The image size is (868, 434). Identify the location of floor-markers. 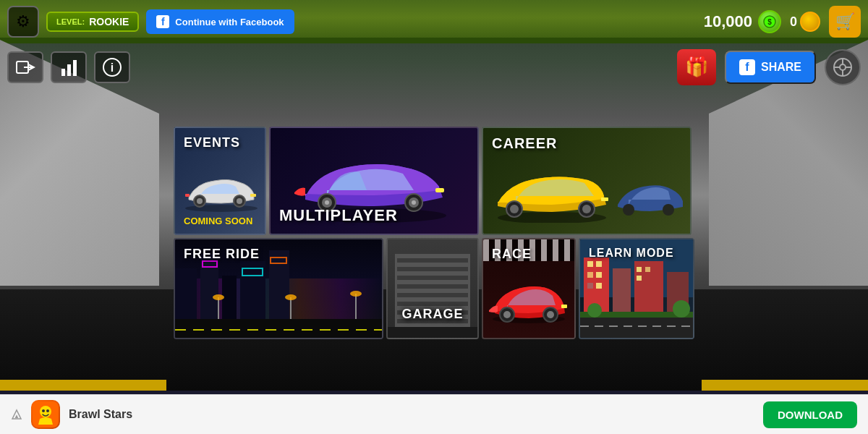
(434, 383).